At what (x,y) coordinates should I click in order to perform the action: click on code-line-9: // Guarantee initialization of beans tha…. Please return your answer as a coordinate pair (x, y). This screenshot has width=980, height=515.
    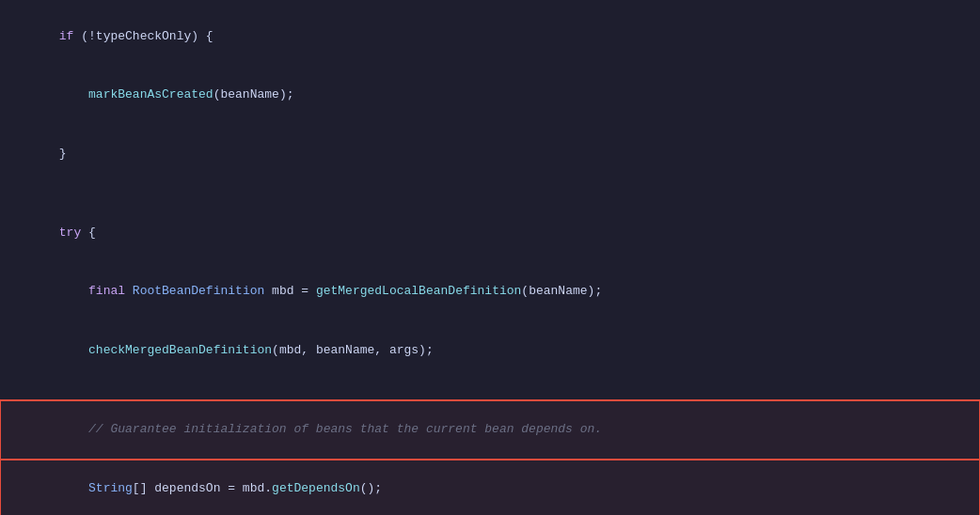
    Looking at the image, I should click on (490, 429).